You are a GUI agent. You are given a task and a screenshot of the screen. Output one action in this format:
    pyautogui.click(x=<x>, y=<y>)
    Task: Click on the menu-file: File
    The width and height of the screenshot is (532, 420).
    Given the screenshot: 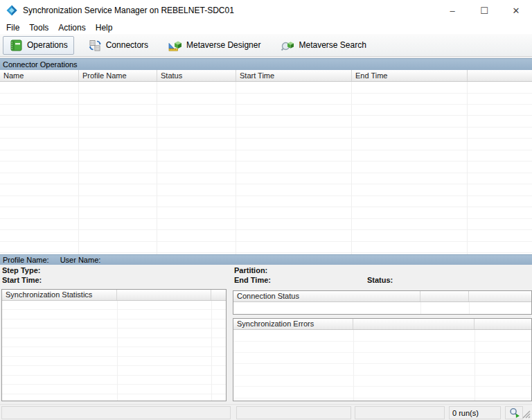 What is the action you would take?
    pyautogui.click(x=12, y=28)
    